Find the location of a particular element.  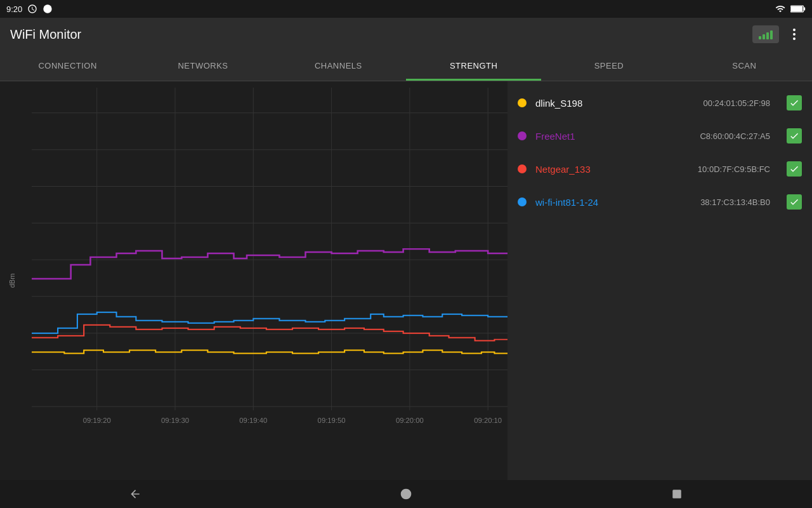

network-check-freenet is located at coordinates (794, 136).